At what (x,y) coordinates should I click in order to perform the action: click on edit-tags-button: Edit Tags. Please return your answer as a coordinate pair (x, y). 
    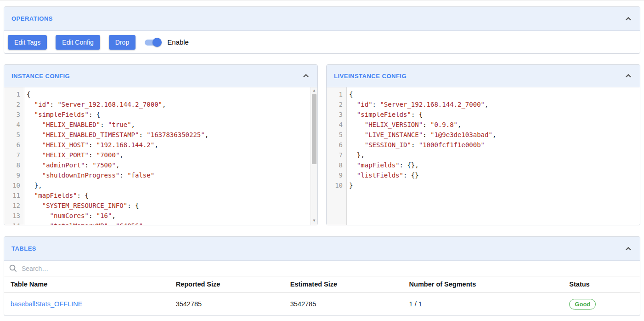
    Looking at the image, I should click on (28, 42).